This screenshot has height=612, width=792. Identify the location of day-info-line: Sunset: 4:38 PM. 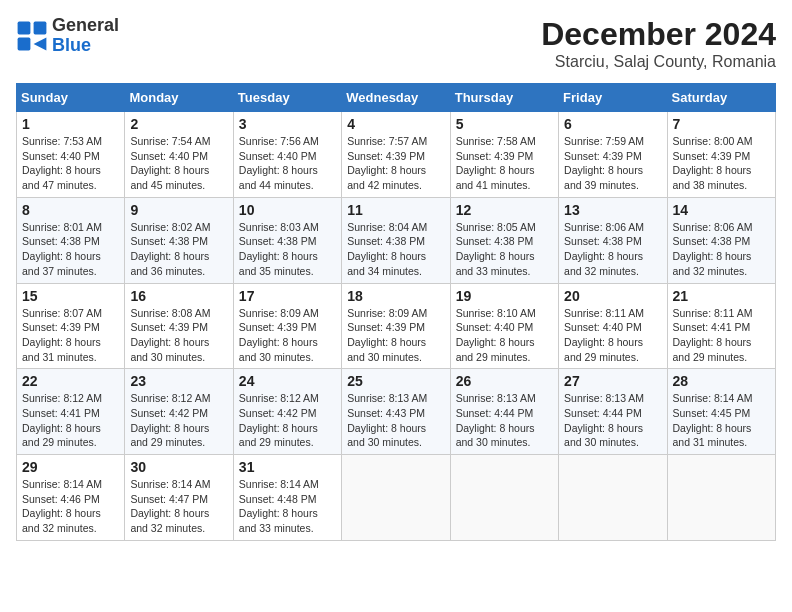
(288, 242).